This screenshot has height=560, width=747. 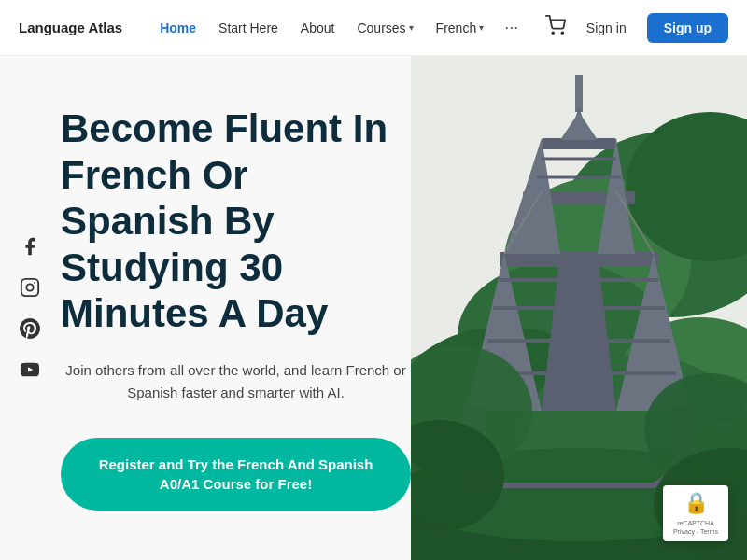 I want to click on nav-courses: Courses ▾, so click(x=385, y=28).